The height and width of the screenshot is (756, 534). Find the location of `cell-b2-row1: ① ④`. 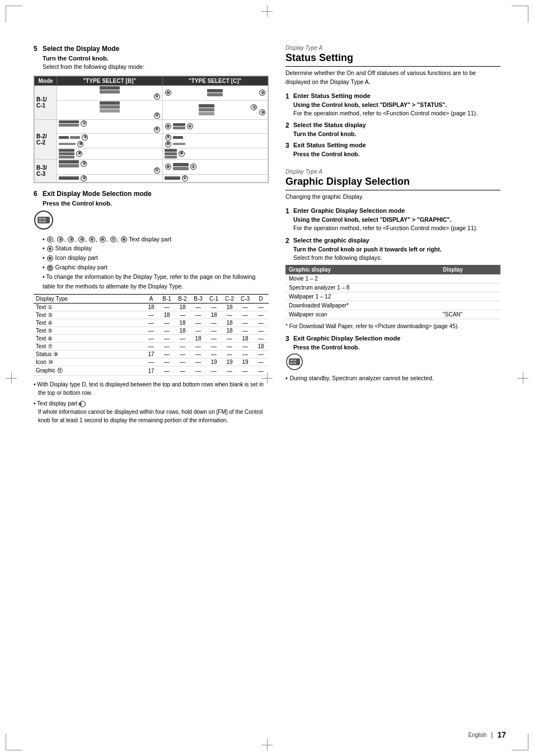

cell-b2-row1: ① ④ is located at coordinates (110, 127).